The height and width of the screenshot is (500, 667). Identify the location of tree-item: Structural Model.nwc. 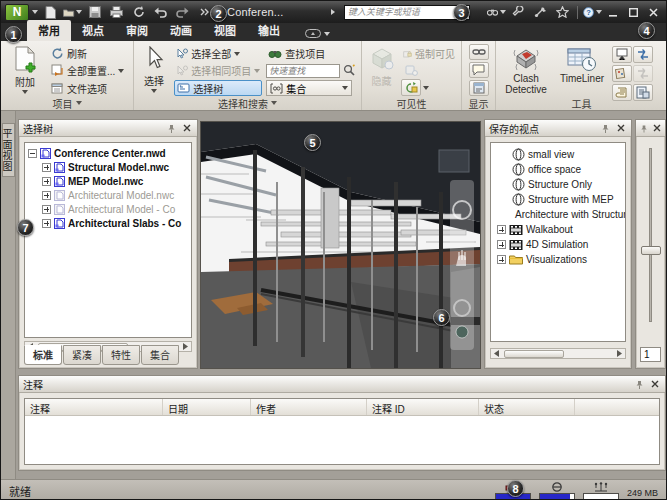
(110, 167).